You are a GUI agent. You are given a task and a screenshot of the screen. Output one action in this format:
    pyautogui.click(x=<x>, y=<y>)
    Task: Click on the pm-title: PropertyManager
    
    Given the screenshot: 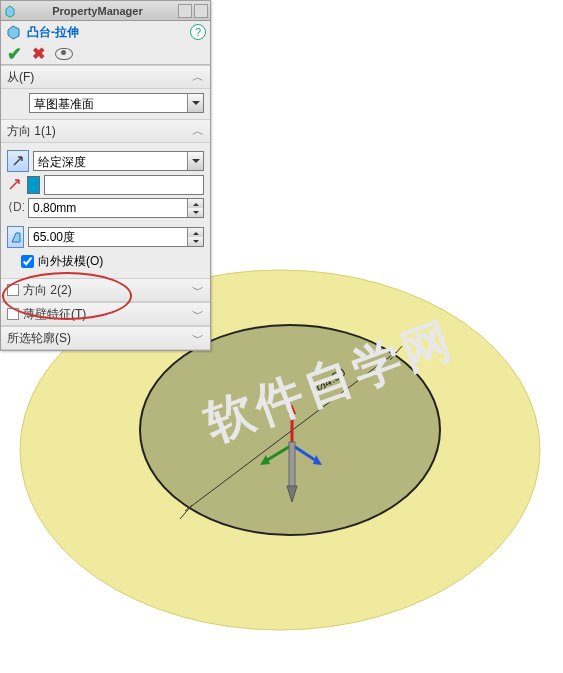 What is the action you would take?
    pyautogui.click(x=98, y=11)
    